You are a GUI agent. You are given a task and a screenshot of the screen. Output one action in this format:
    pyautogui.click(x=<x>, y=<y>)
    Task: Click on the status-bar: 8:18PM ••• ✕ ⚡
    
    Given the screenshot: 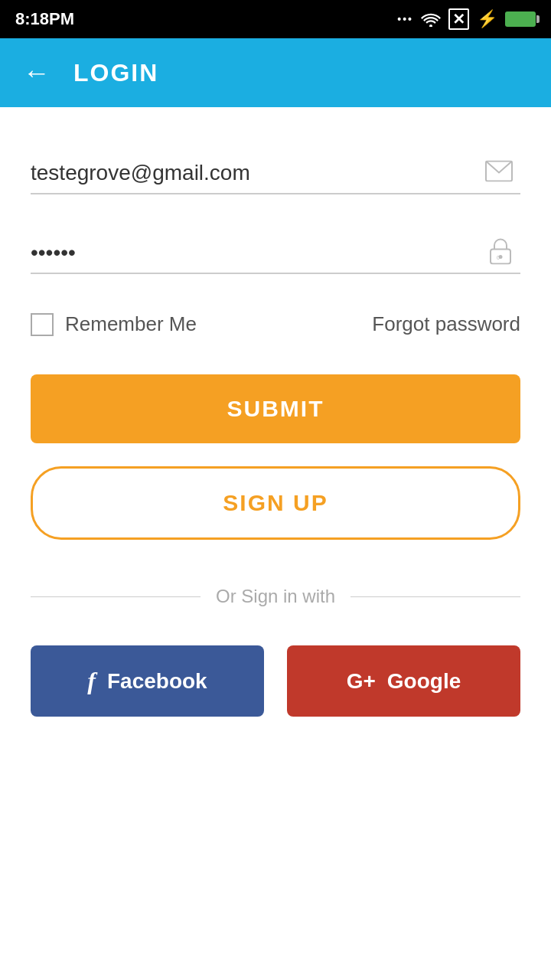 What is the action you would take?
    pyautogui.click(x=276, y=19)
    